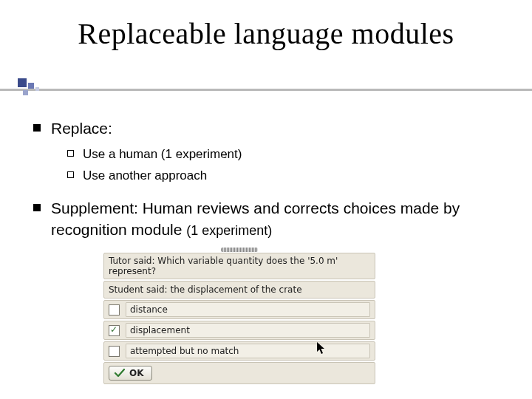 The height and width of the screenshot is (399, 532). I want to click on ok-button: OK, so click(130, 373).